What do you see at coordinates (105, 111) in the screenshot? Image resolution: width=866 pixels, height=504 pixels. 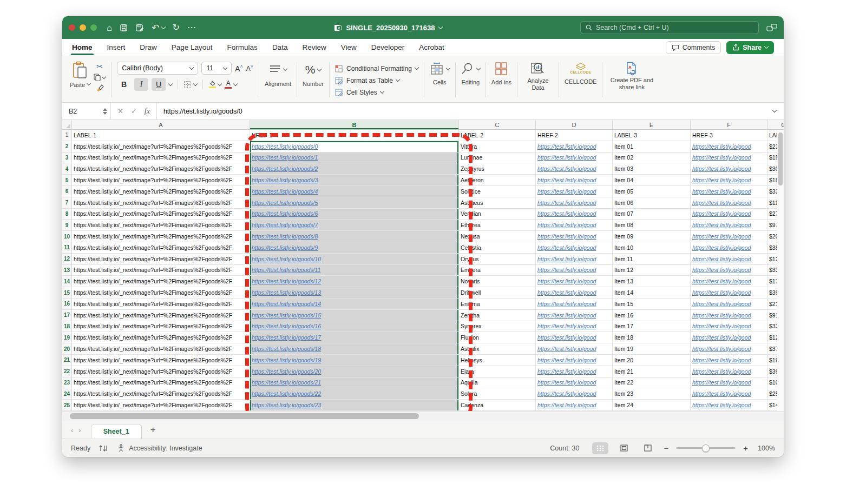 I see `name-box-stepper` at bounding box center [105, 111].